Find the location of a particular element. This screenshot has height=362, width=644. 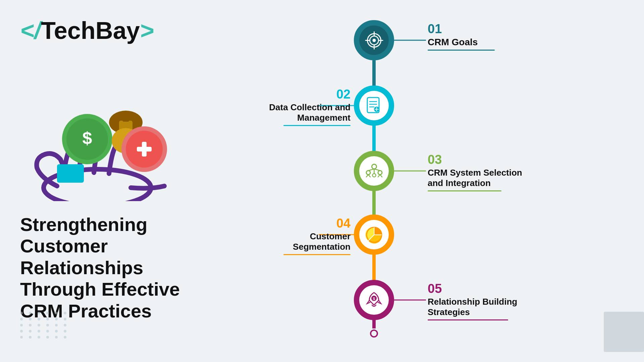

step-4-number: 04 is located at coordinates (300, 223).